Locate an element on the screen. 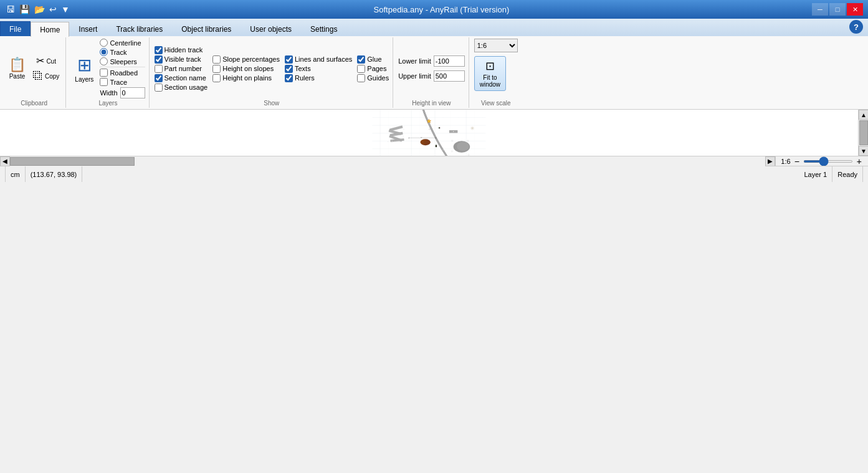 Image resolution: width=868 pixels, height=473 pixels. svg-text: 50 is located at coordinates (421, 137).